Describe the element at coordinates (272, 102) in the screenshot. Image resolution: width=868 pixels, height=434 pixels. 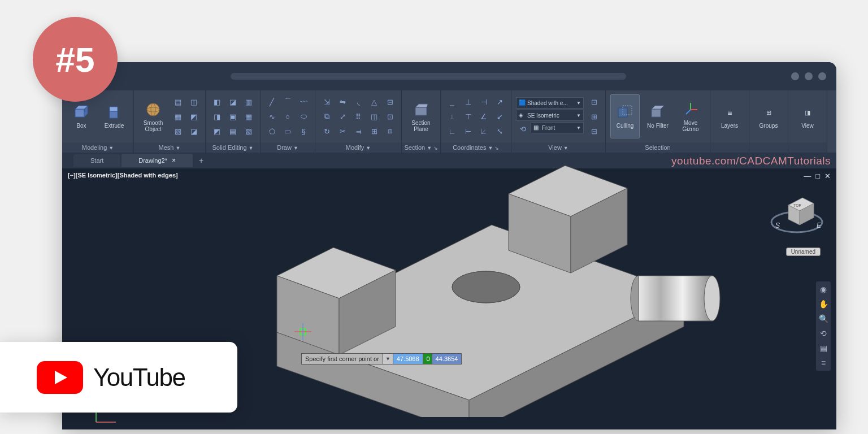
I see `draw-line: ╱` at that location.